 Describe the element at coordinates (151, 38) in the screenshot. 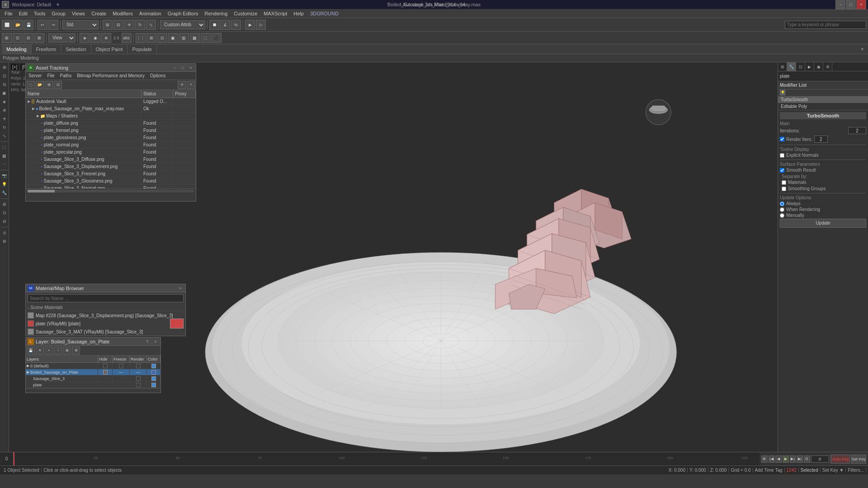

I see `tb2-btn6: ⊞` at that location.